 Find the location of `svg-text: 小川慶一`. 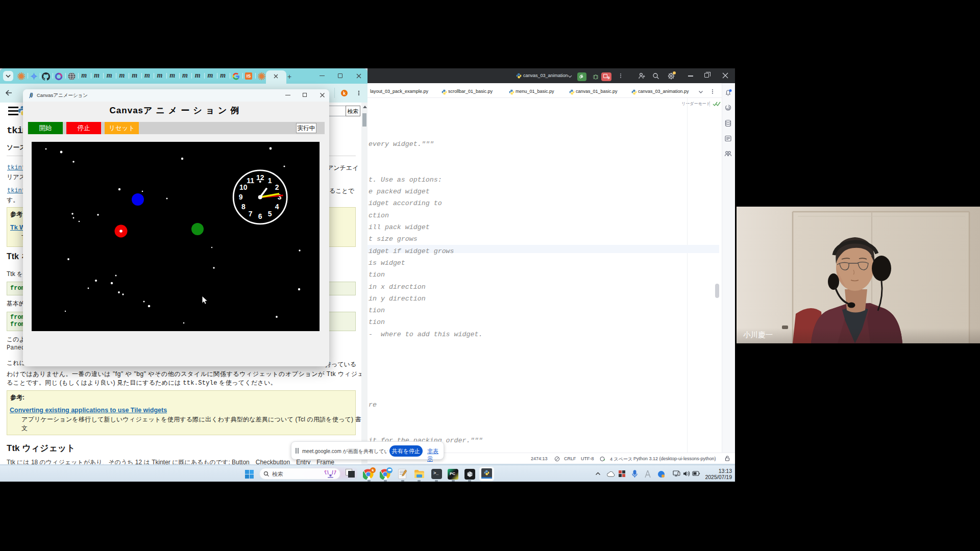

svg-text: 小川慶一 is located at coordinates (758, 335).